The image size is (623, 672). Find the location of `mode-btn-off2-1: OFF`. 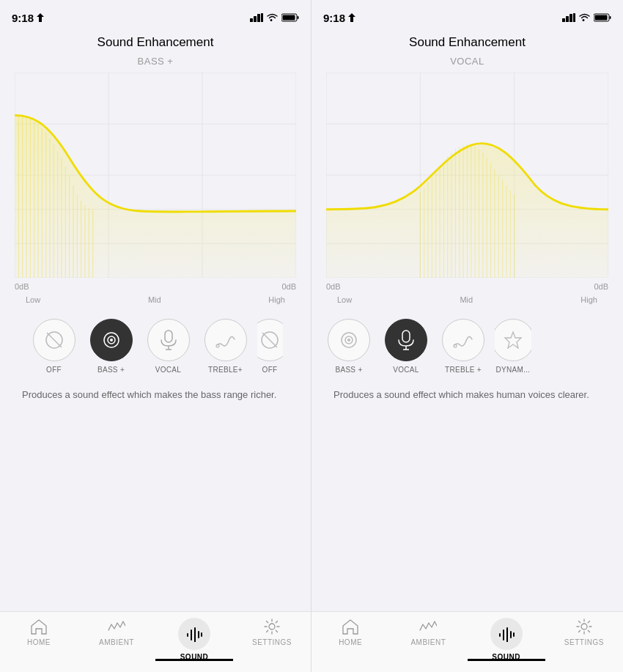

mode-btn-off2-1: OFF is located at coordinates (270, 346).